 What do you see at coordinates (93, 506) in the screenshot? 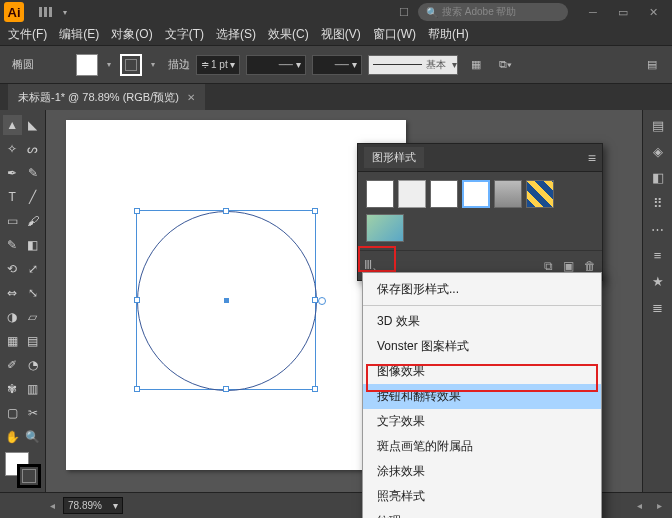
I see `zoom-level-input: 78.89%▾` at bounding box center [93, 506].